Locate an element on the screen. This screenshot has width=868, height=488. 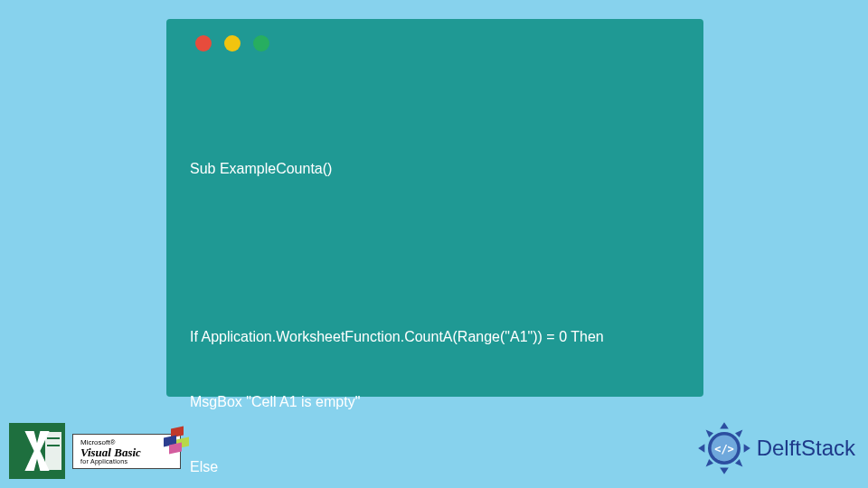
window-dots is located at coordinates (438, 43).